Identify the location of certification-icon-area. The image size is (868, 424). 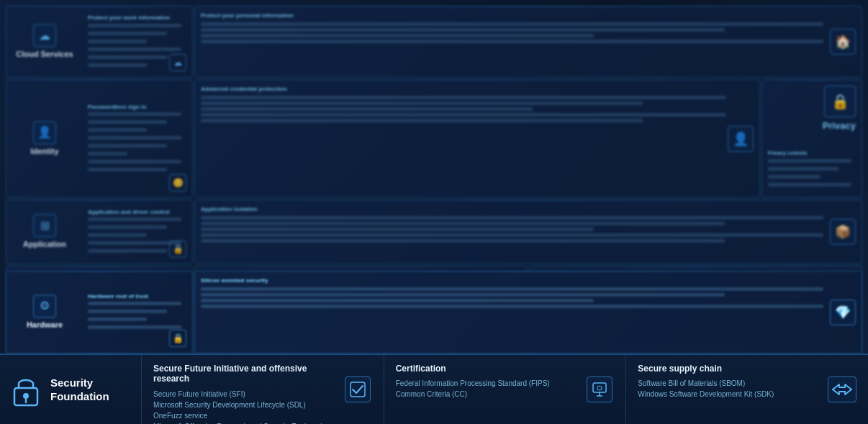
(600, 389).